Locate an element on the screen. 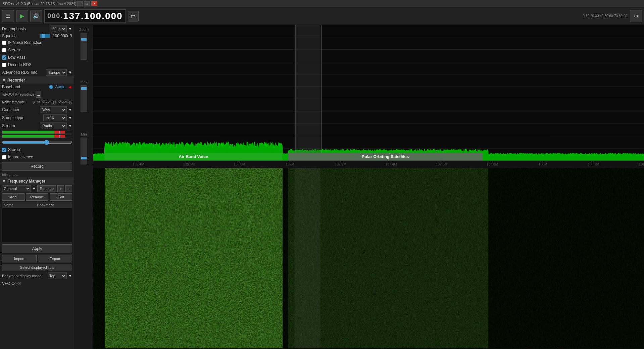 Image resolution: width=644 pixels, height=349 pixels. bookmark-display-mode-label: Bookmark display mode is located at coordinates (24, 276).